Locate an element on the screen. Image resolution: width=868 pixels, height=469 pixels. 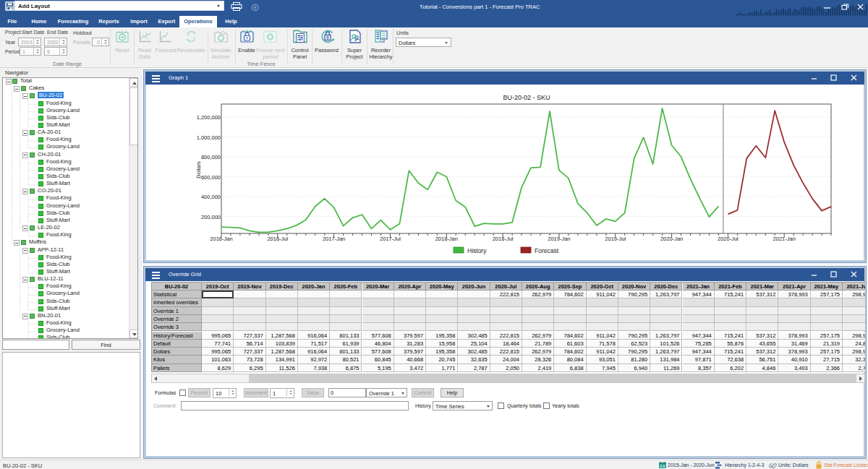
svg-text: 2019-Jul is located at coordinates (615, 238).